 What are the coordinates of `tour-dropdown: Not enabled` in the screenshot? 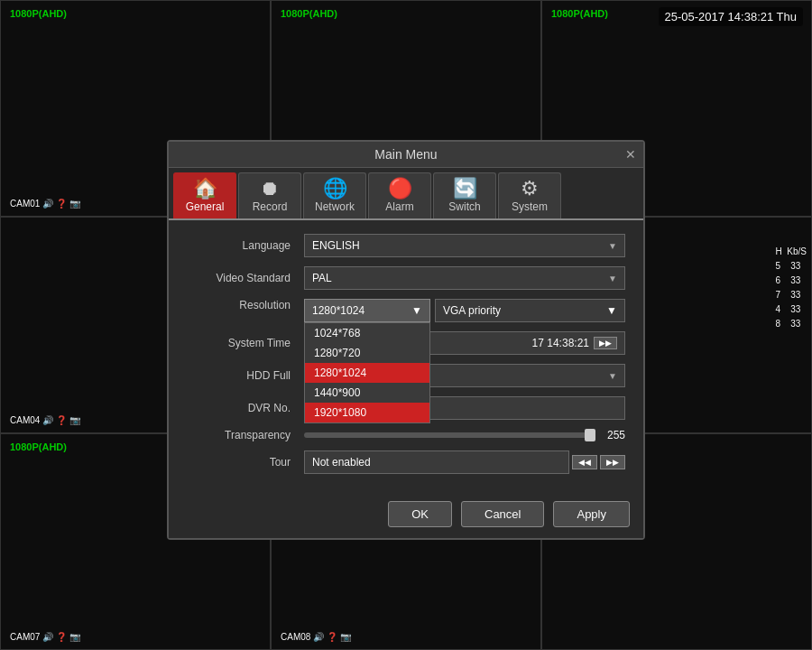 It's located at (437, 462).